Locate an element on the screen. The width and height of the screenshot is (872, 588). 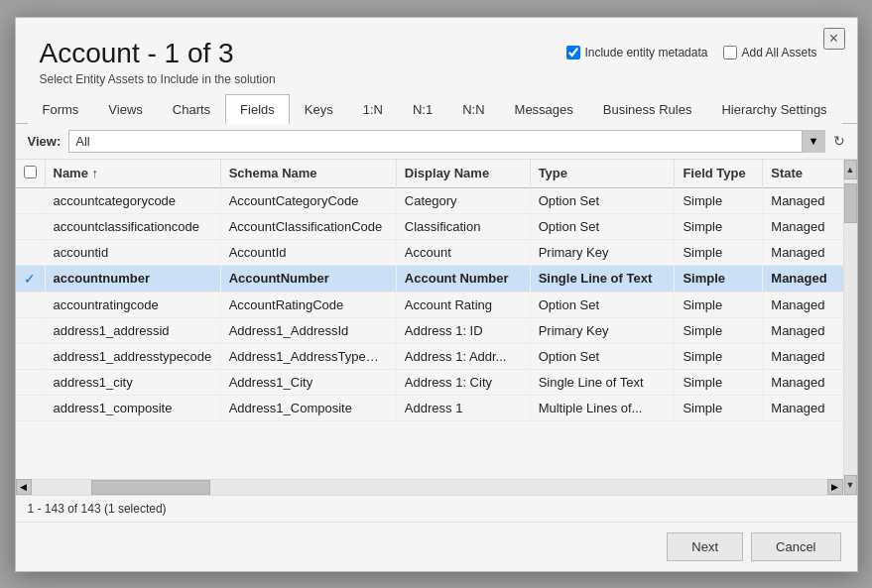
table-row: accountid AccountId Account Primary Key … is located at coordinates (430, 252).